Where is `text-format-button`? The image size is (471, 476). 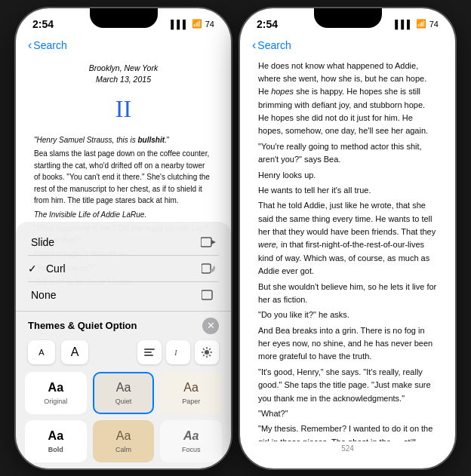
text-format-button is located at coordinates (149, 352).